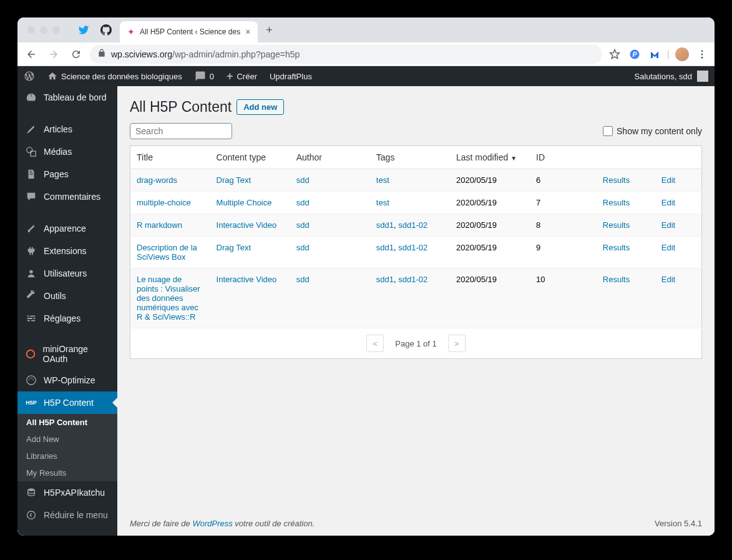 The height and width of the screenshot is (560, 732). I want to click on content-id: 7, so click(563, 203).